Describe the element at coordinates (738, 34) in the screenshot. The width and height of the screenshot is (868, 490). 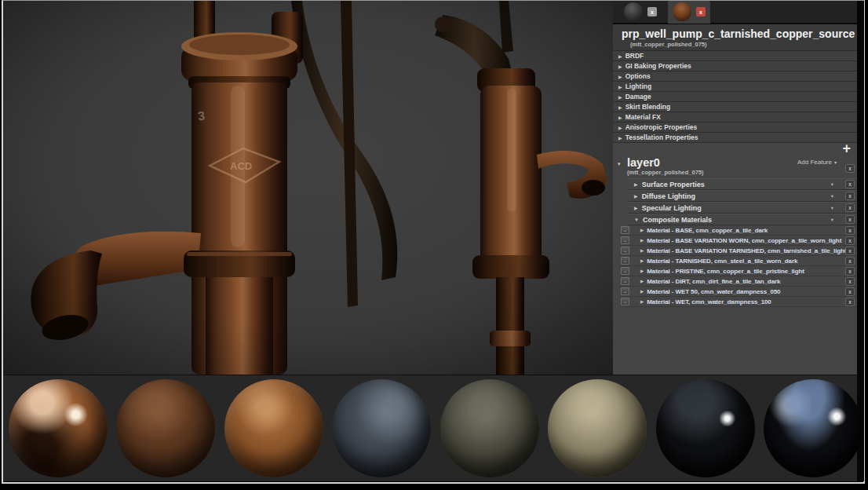
I see `material-title: prp_well_pump_c_tarnished_copper_source` at that location.